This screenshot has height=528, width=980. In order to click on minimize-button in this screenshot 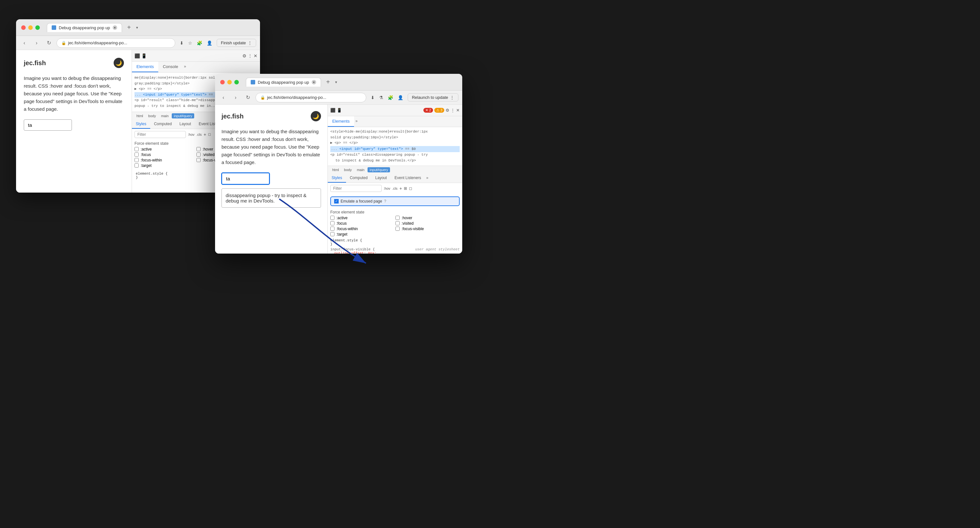, I will do `click(30, 27)`.